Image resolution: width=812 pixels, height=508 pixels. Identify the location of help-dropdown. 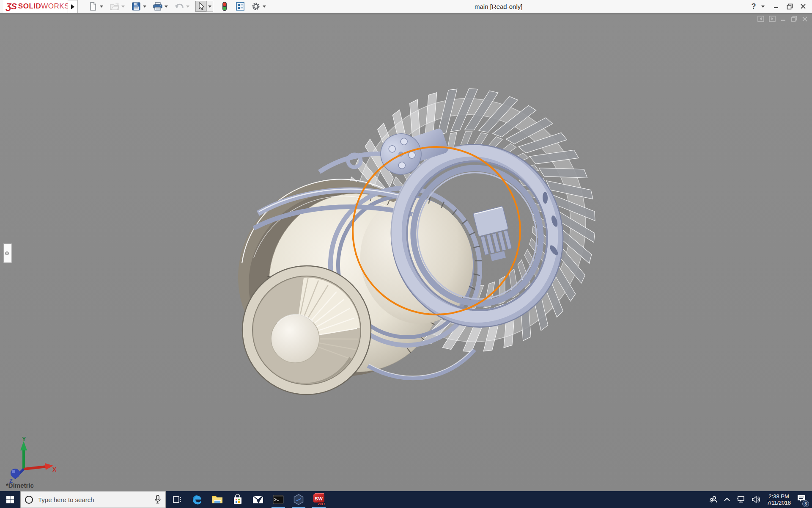
(763, 7).